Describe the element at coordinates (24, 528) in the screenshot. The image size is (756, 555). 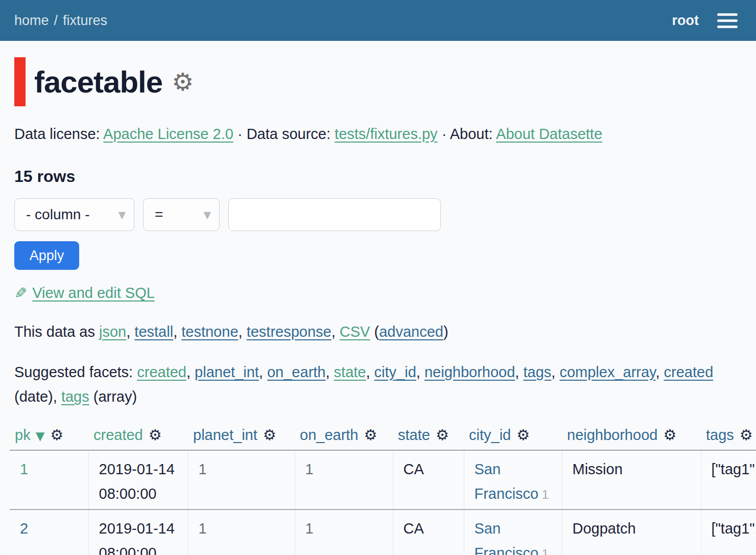
I see `pk-link: 2` at that location.